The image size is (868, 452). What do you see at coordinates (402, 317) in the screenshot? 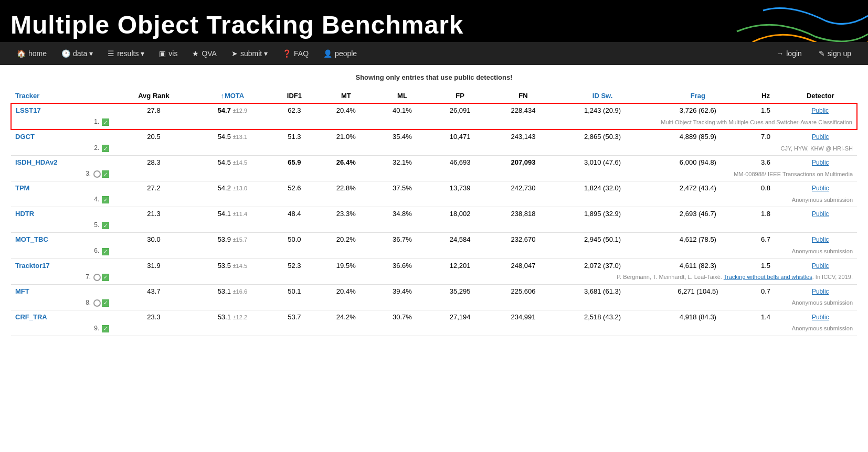
I see `ml-cell: 30.7%` at bounding box center [402, 317].